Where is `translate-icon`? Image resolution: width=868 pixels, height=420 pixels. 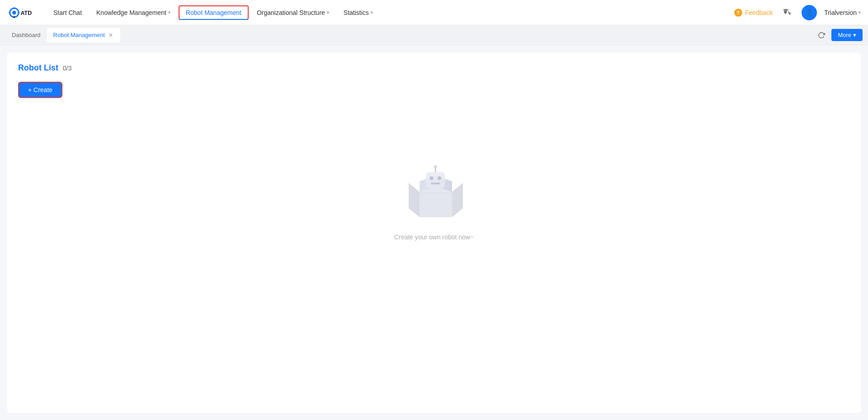
translate-icon is located at coordinates (787, 13).